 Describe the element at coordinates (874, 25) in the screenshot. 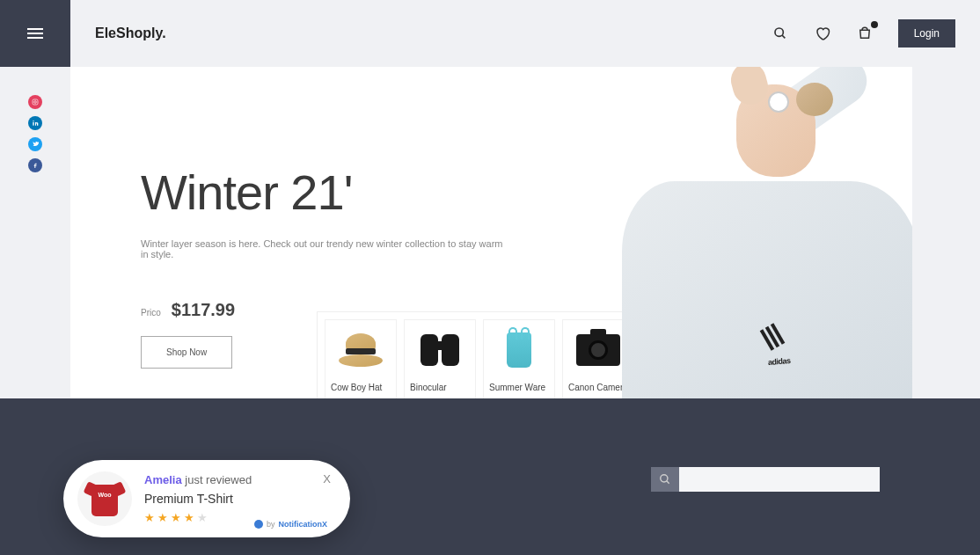

I see `cart-badge` at that location.